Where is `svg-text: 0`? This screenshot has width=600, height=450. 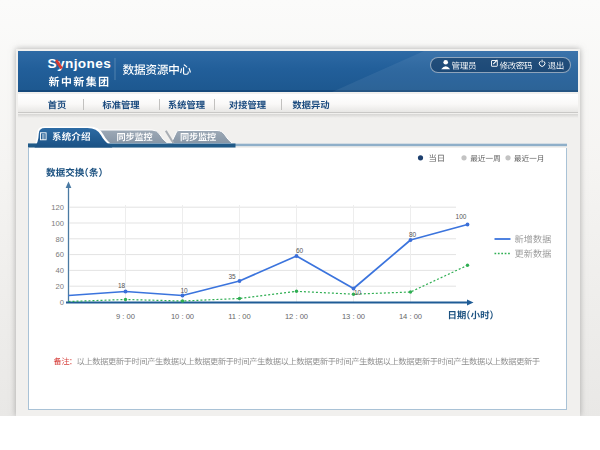 svg-text: 0 is located at coordinates (62, 302).